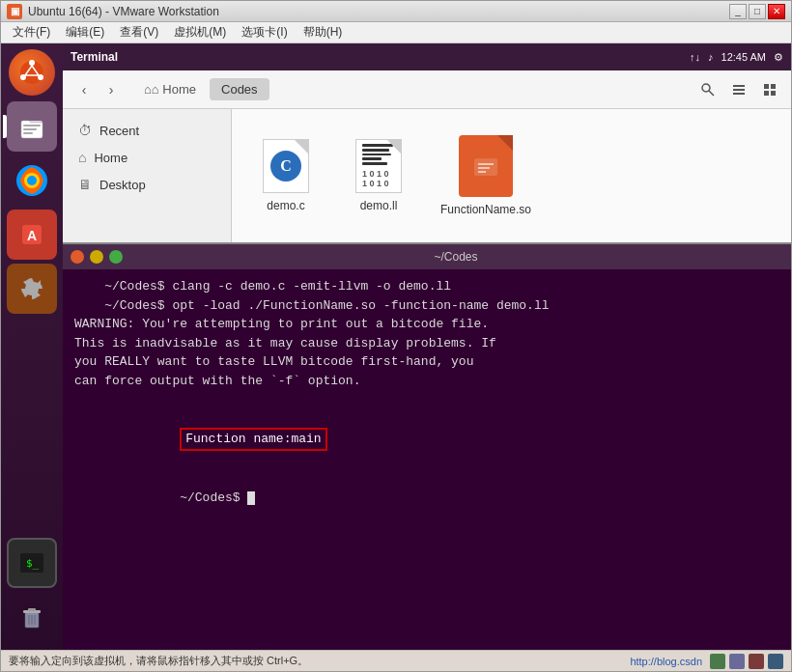  What do you see at coordinates (486, 166) in the screenshot?
I see `so-file-graphic` at bounding box center [486, 166].